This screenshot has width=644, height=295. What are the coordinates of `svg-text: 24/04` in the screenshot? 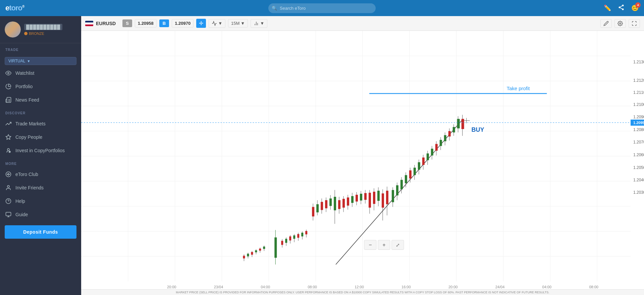 It's located at (500, 287).